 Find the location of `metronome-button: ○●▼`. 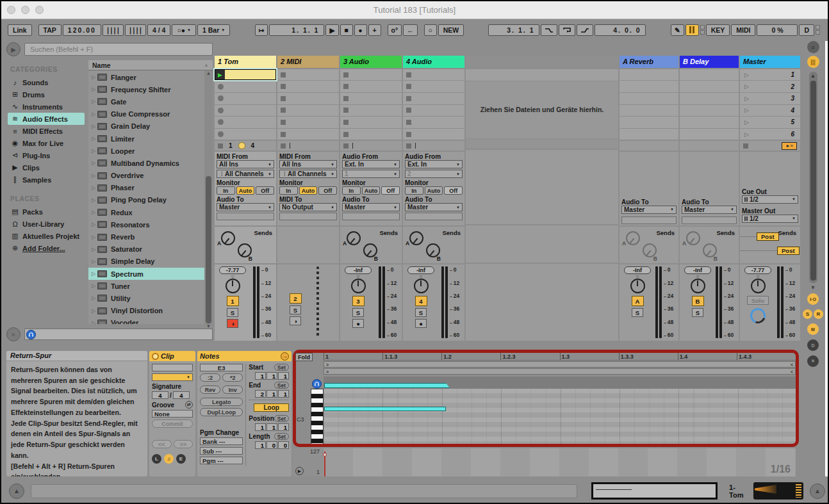

metronome-button: ○●▼ is located at coordinates (184, 30).